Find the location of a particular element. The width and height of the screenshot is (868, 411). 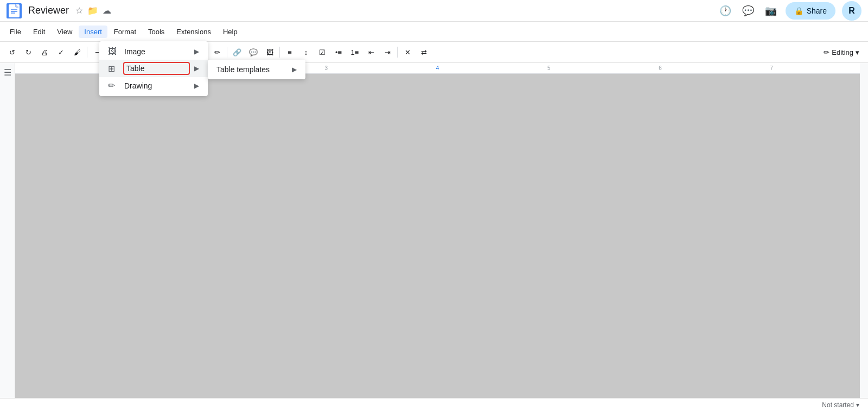

menu-tools: Tools is located at coordinates (156, 31).